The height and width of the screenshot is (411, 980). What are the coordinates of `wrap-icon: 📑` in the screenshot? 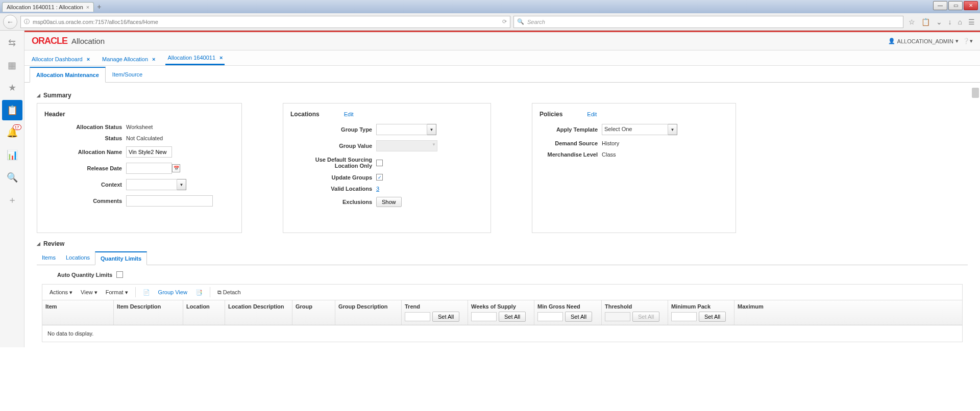 It's located at (199, 293).